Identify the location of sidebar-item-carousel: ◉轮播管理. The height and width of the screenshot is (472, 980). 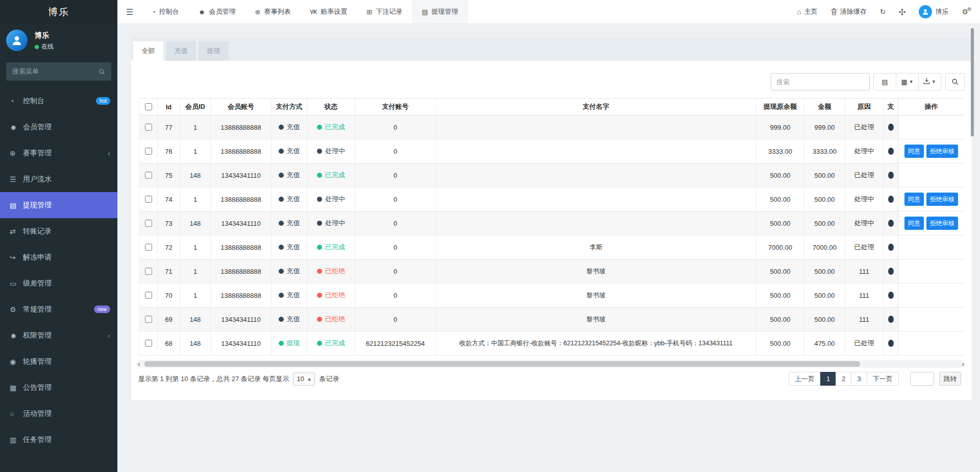
(59, 362).